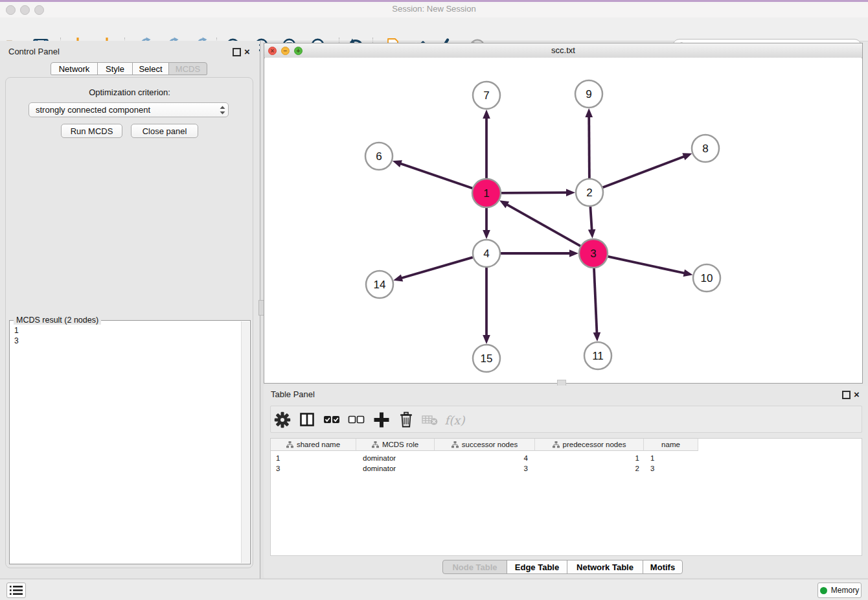 This screenshot has width=868, height=600. What do you see at coordinates (593, 253) in the screenshot?
I see `graph-node: 3` at bounding box center [593, 253].